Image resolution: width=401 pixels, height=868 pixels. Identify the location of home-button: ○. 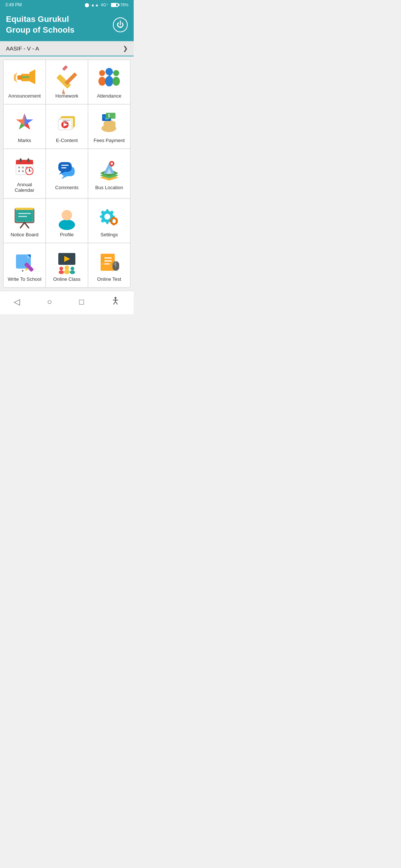
(50, 302).